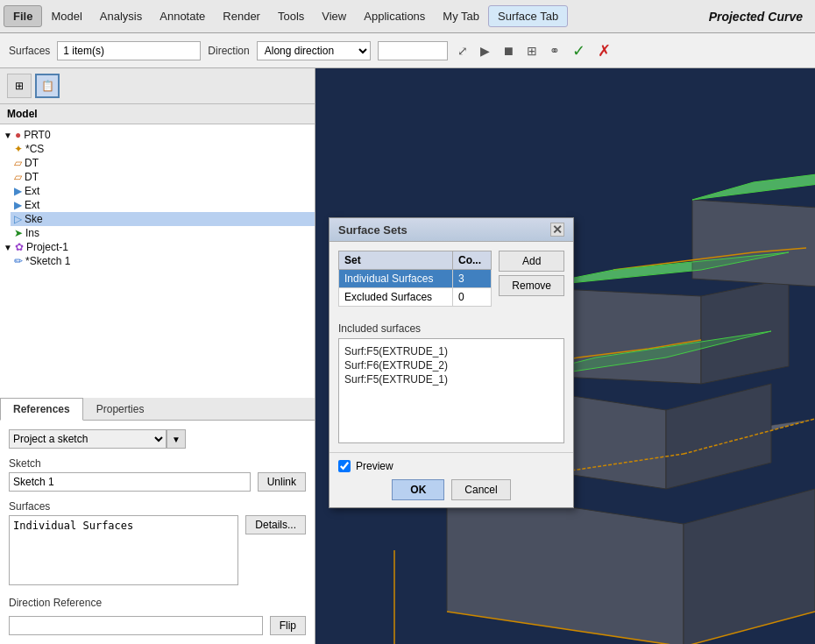 The image size is (815, 644). Describe the element at coordinates (287, 626) in the screenshot. I see `flip-button: Flip` at that location.